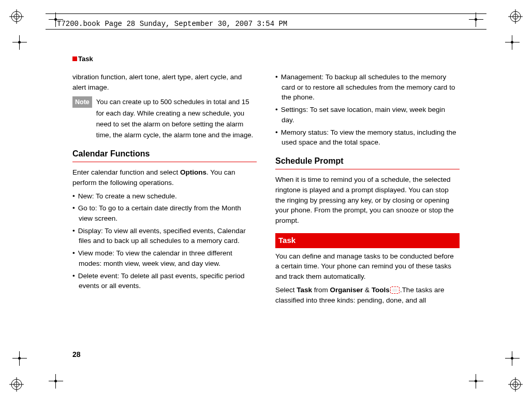 The height and width of the screenshot is (401, 532). What do you see at coordinates (165, 196) in the screenshot?
I see `list-item: New: To create a new schedule.` at bounding box center [165, 196].